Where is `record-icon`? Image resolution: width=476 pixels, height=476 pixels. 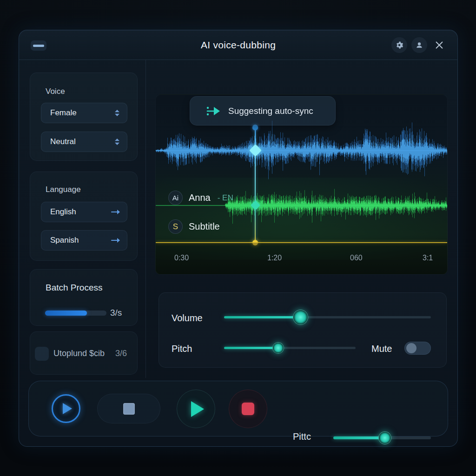 record-icon is located at coordinates (248, 409).